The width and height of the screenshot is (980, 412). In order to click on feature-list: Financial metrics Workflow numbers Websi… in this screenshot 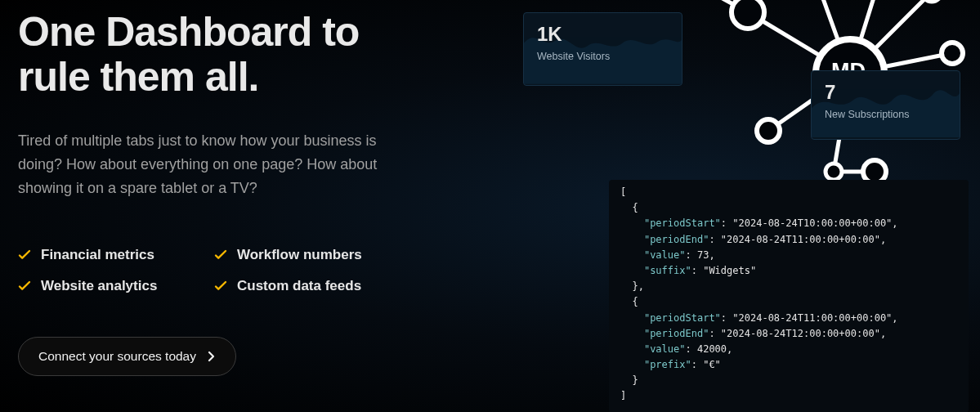, I will do `click(239, 271)`.